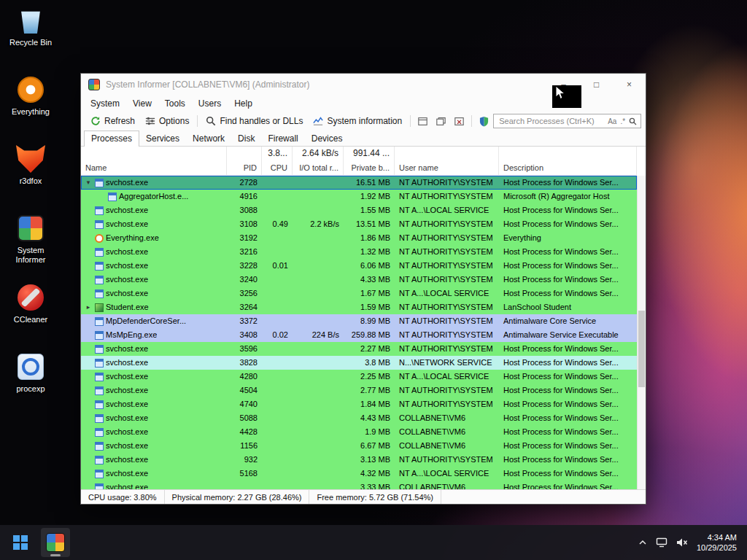  Describe the element at coordinates (363, 168) in the screenshot. I see `column-header-row: NamePIDCPUI/O total r...Private b...User…` at that location.